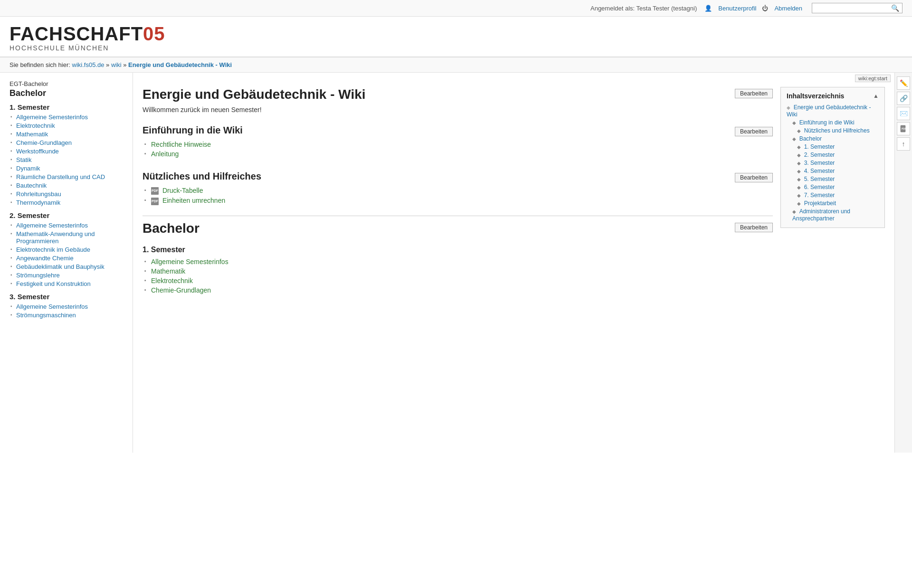 The image size is (912, 588). I want to click on nuetzliches-section: Bearbeiten Nützliches und Hilfreiches PD…, so click(458, 191).